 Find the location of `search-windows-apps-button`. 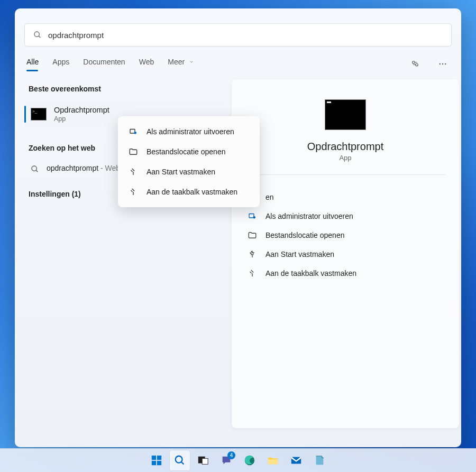

search-windows-apps-button is located at coordinates (415, 64).